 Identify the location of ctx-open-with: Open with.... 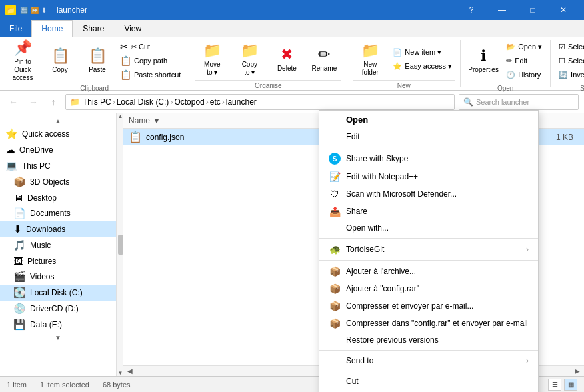
(429, 228).